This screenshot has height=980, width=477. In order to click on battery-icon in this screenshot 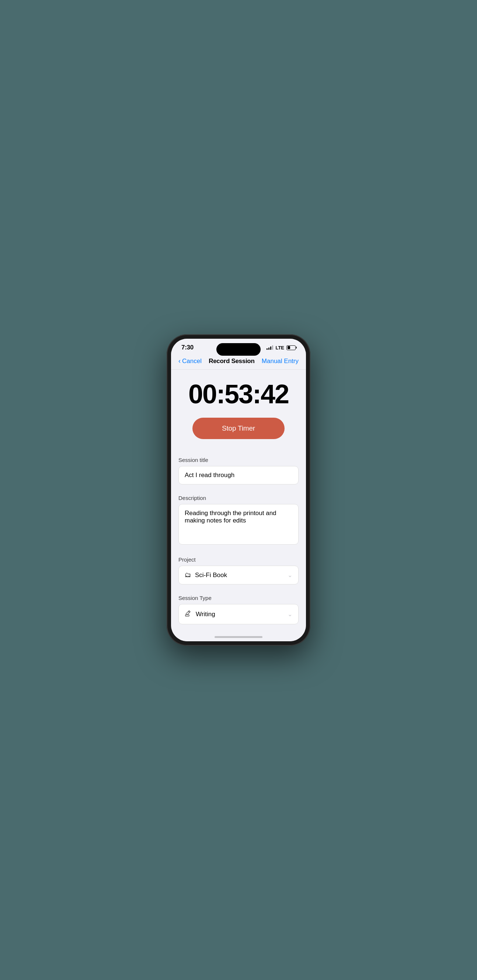, I will do `click(291, 348)`.